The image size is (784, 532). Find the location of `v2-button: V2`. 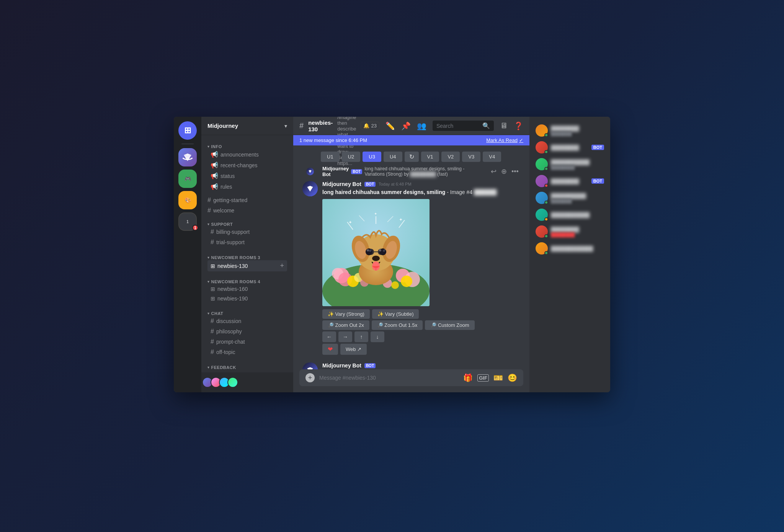

v2-button: V2 is located at coordinates (451, 157).